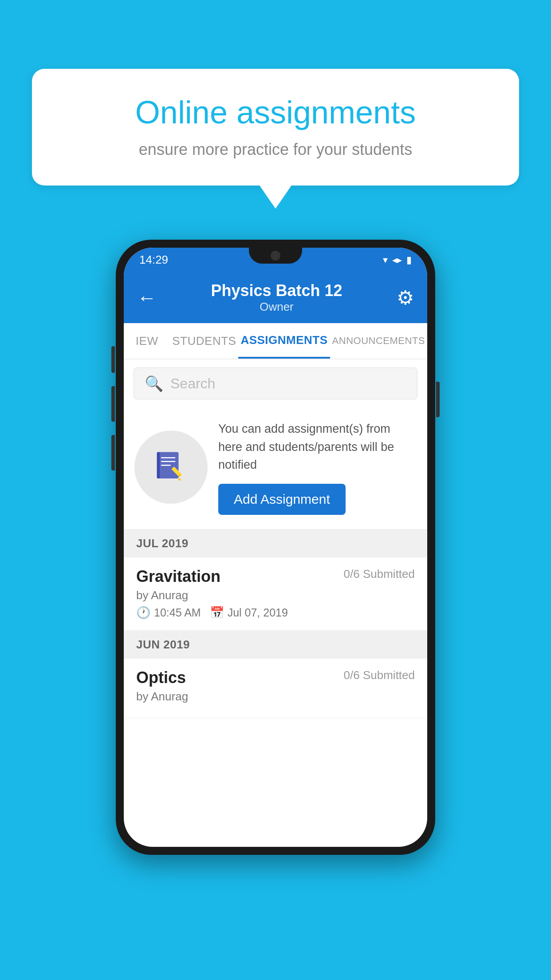  What do you see at coordinates (276, 256) in the screenshot?
I see `front-camera` at bounding box center [276, 256].